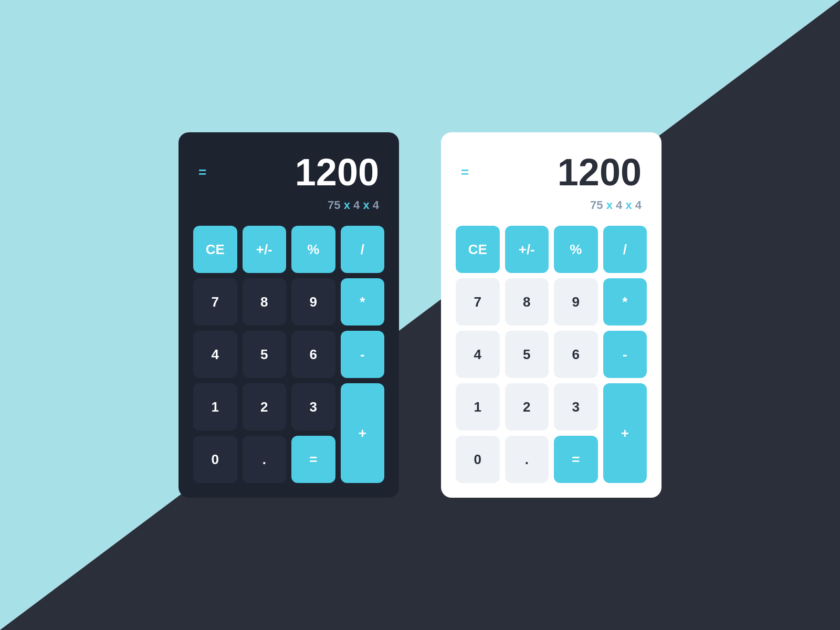 This screenshot has width=840, height=630. I want to click on light-btn-plus-minus: +/-, so click(527, 249).